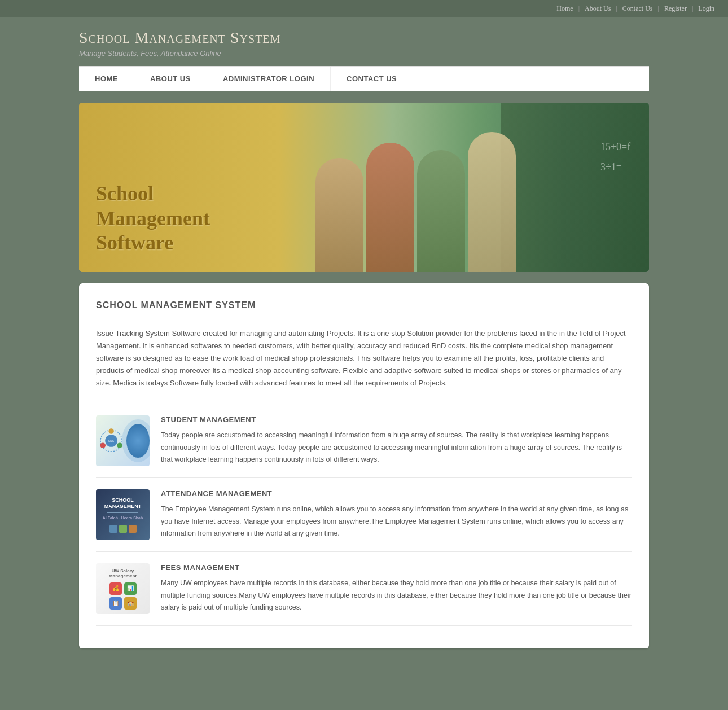  I want to click on site-subtitle: Manage Students, Fees, Attendance Online, so click(364, 53).